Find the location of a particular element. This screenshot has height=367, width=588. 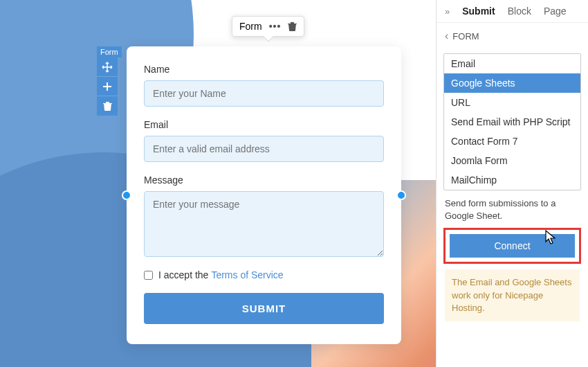

email-label: Email is located at coordinates (264, 125).